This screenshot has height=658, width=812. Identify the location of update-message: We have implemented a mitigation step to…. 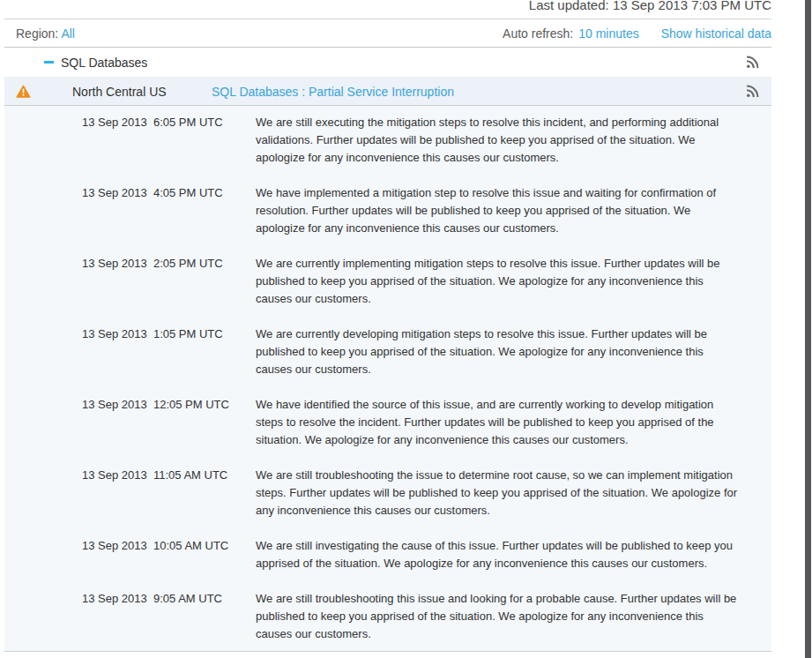
(497, 211).